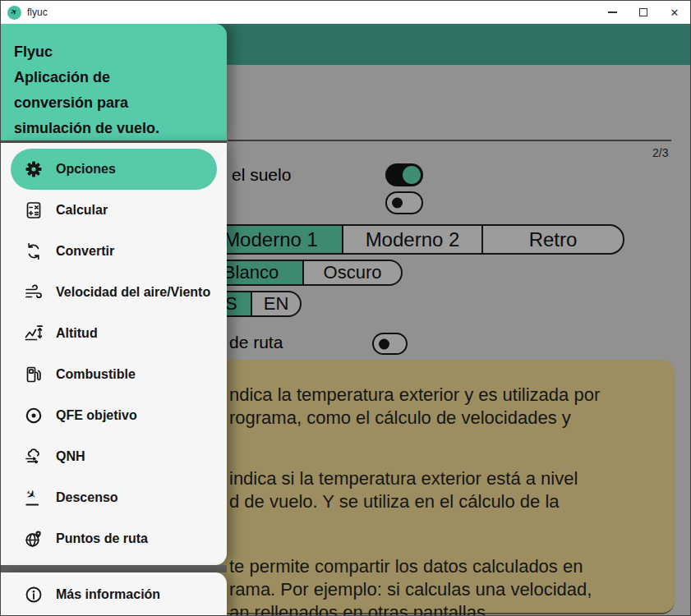  Describe the element at coordinates (394, 502) in the screenshot. I see `info-line: d de vuelo. Y se utiliza en el cálculo d…` at that location.